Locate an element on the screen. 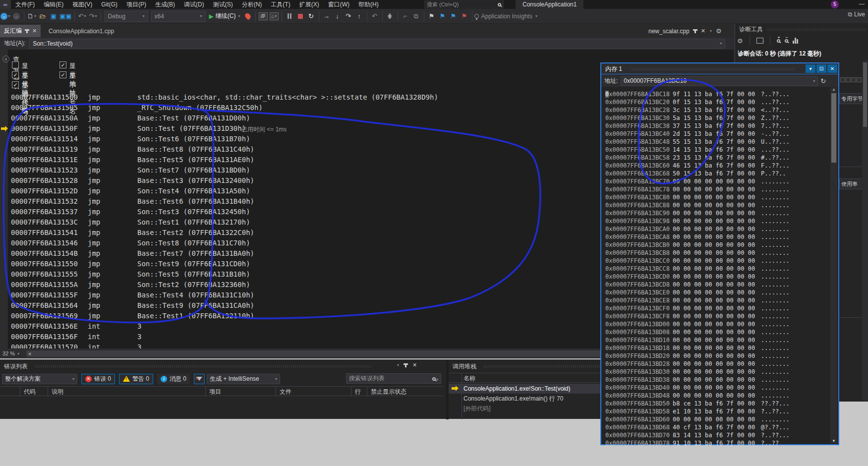 The width and height of the screenshot is (868, 466). checkbox-3: ✓ is located at coordinates (15, 75).